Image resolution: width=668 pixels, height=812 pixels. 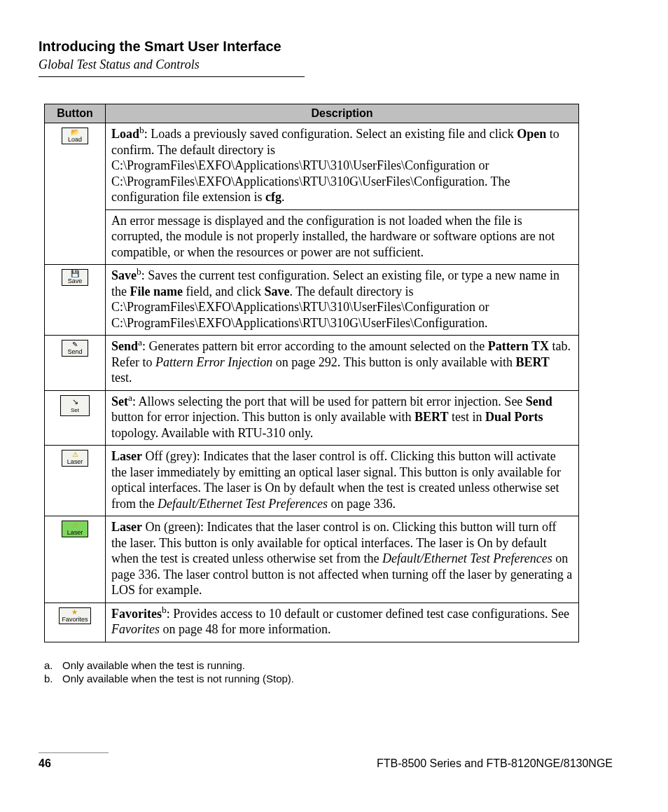 What do you see at coordinates (75, 274) in the screenshot?
I see `floppy-disk-icon: 💾` at bounding box center [75, 274].